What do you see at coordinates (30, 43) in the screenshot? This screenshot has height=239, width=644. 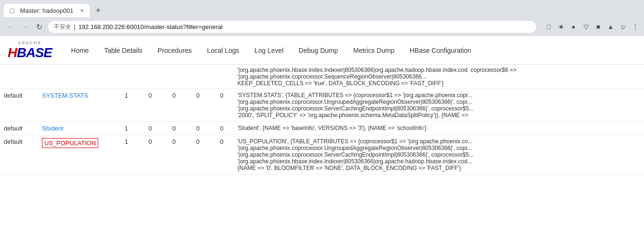 I see `logo-apache-text: APACHE` at bounding box center [30, 43].